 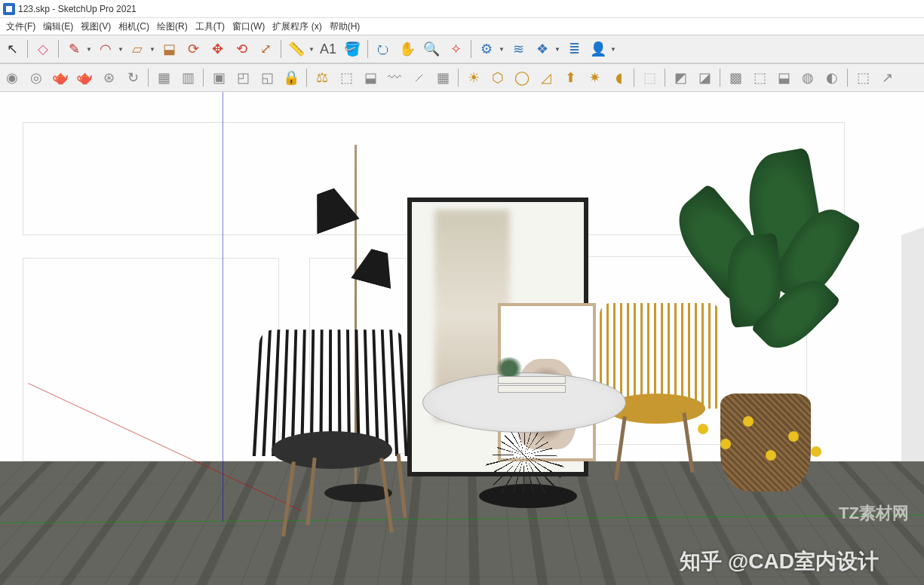 What do you see at coordinates (474, 78) in the screenshot?
I see `sun-1: ☀` at bounding box center [474, 78].